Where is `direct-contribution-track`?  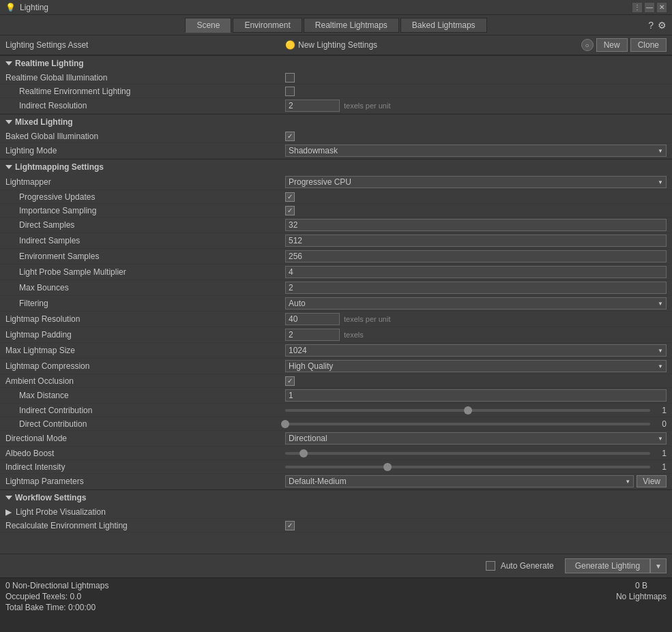 direct-contribution-track is located at coordinates (468, 424).